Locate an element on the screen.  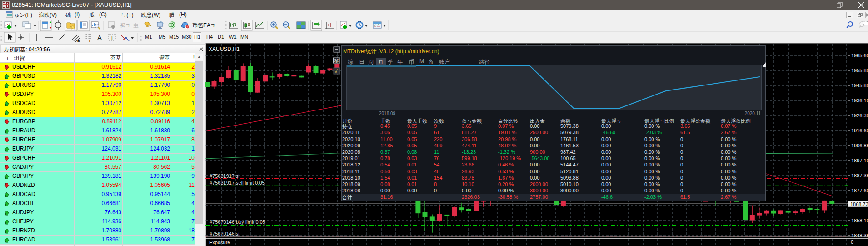
svg-text: 0 is located at coordinates (852, 242).